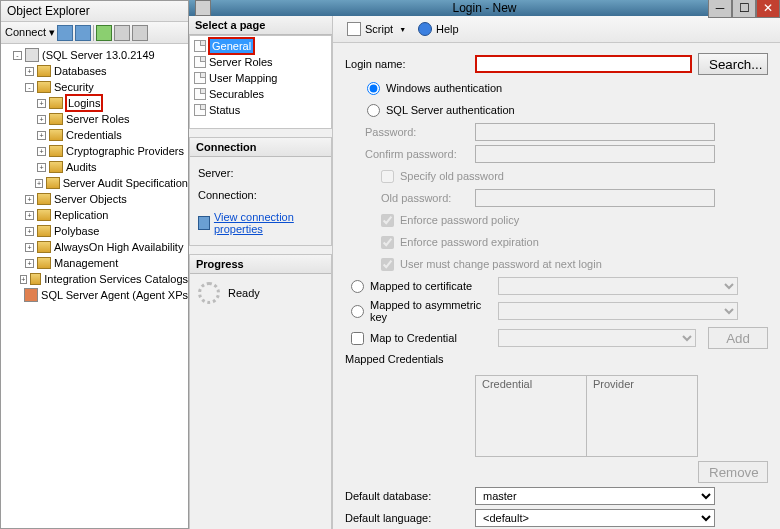  Describe the element at coordinates (260, 26) in the screenshot. I see `select-page-header: Select a page` at that location.